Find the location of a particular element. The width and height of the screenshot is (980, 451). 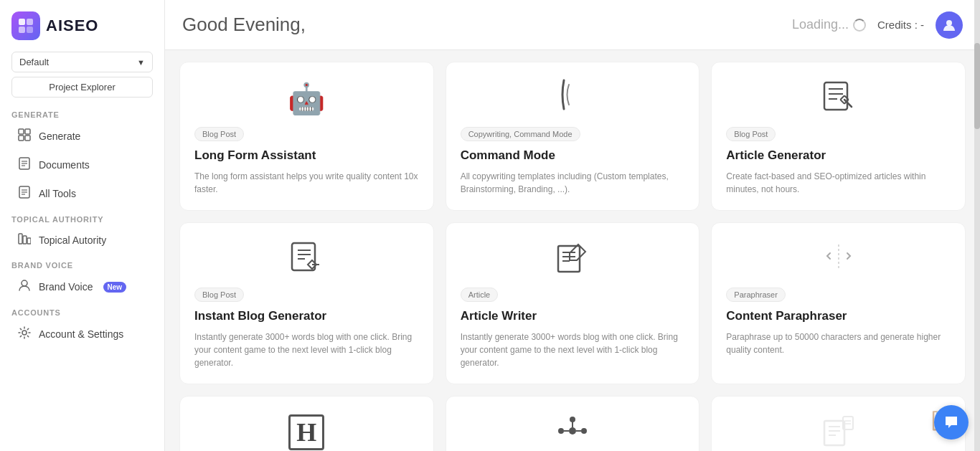

card-bypass-ai: Bypass AI Bypass AI Detec... is located at coordinates (573, 423).